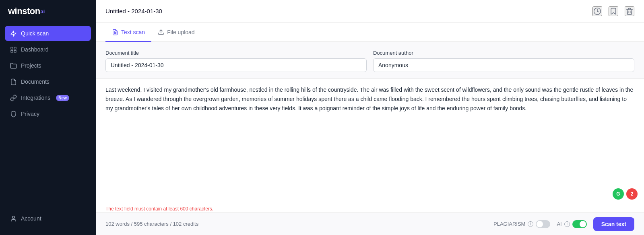  I want to click on error-message: The text field must contain at least 600…, so click(370, 208).